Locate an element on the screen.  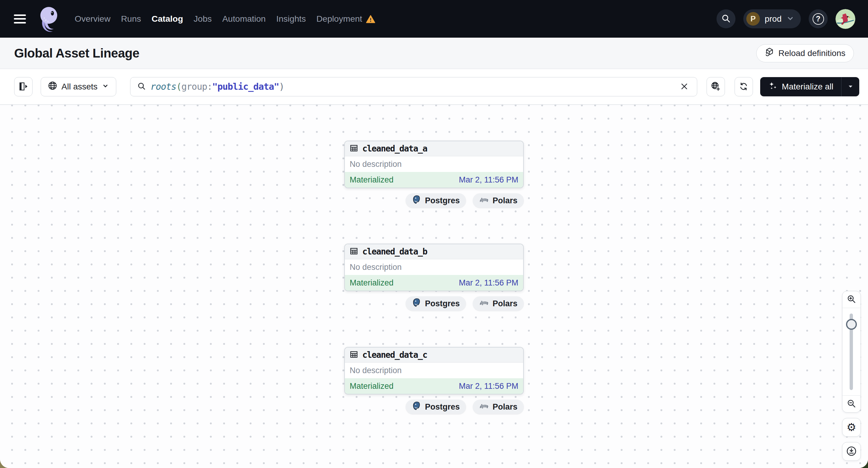
global-search-button is located at coordinates (726, 19).